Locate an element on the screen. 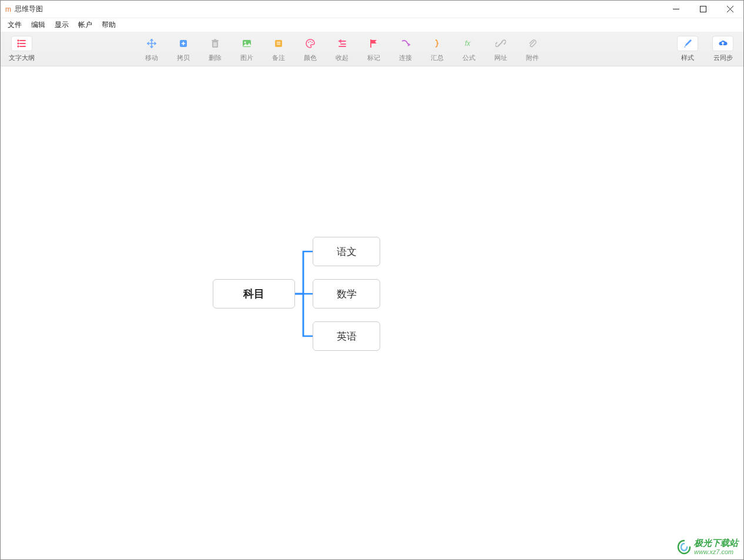  formula-label: 公式 is located at coordinates (469, 58).